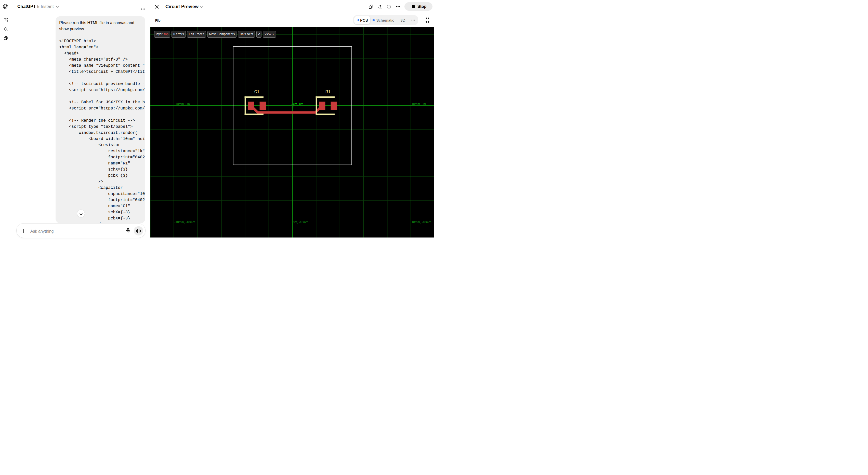 Image resolution: width=868 pixels, height=475 pixels. What do you see at coordinates (418, 104) in the screenshot?
I see `svg-text: 10mm, 0m` at bounding box center [418, 104].